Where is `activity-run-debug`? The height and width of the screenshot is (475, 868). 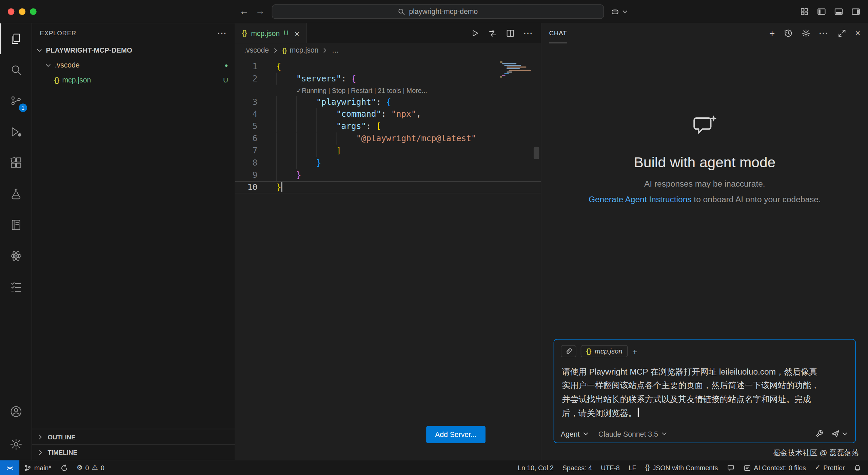 activity-run-debug is located at coordinates (16, 132).